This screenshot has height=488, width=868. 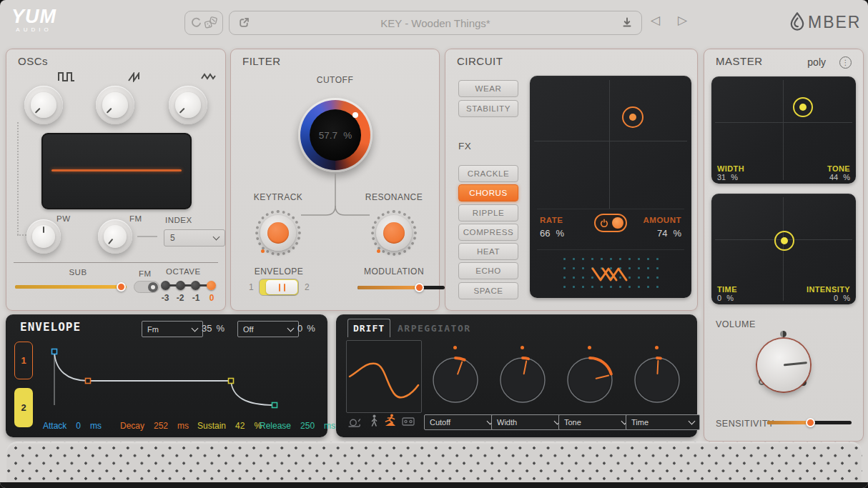 I want to click on fm-index-connector, so click(x=147, y=236).